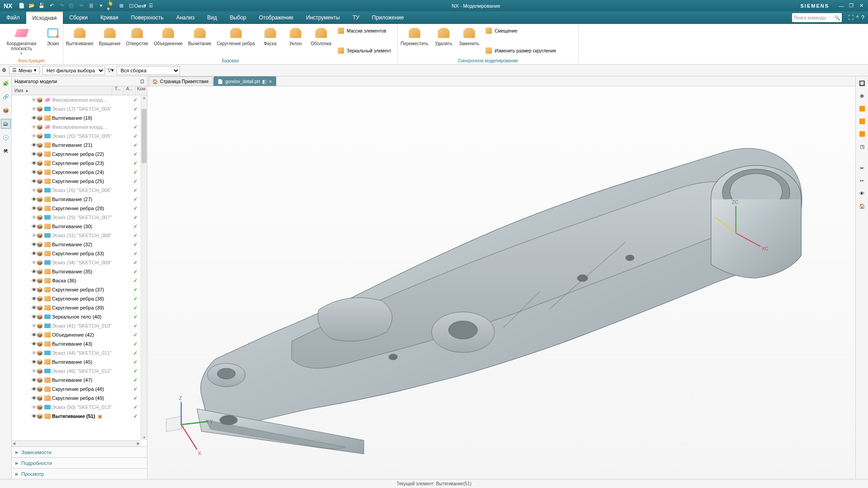  What do you see at coordinates (862, 206) in the screenshot?
I see `layers-icon: 🏠` at bounding box center [862, 206].